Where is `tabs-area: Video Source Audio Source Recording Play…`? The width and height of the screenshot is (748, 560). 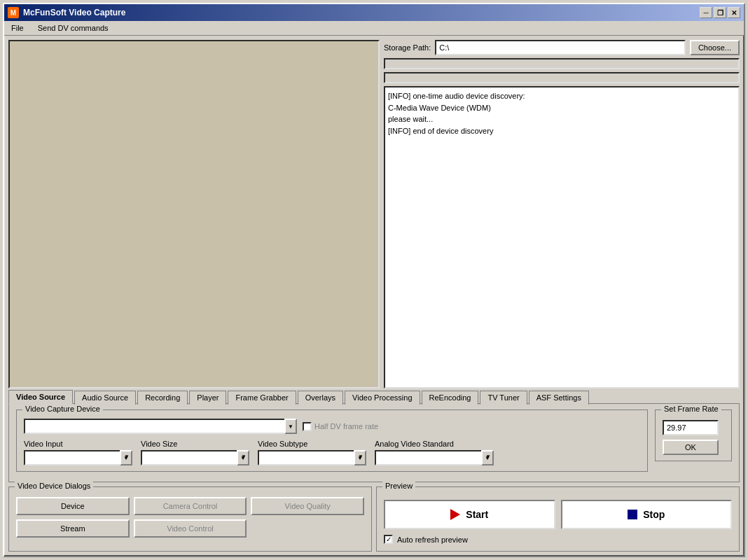
tabs-area: Video Source Audio Source Recording Play… is located at coordinates (374, 396).